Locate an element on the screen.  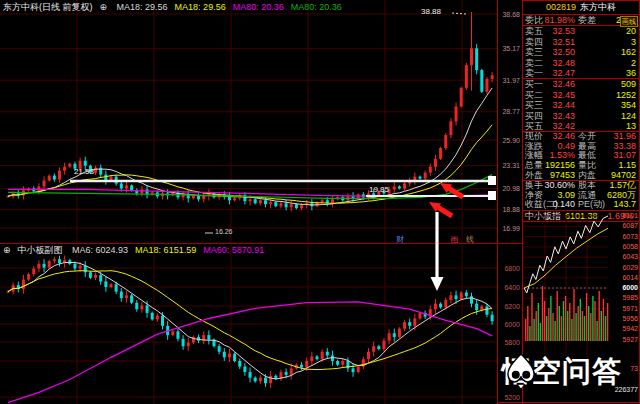
info-value: 30.60% is located at coordinates (560, 186).